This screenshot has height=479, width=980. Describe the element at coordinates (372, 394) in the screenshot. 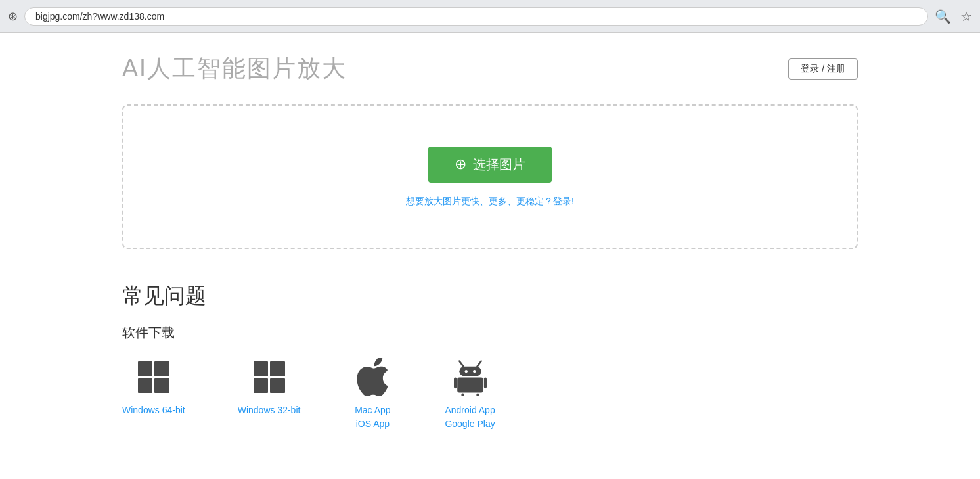

I see `download-item-mac: Mac App iOS App` at that location.